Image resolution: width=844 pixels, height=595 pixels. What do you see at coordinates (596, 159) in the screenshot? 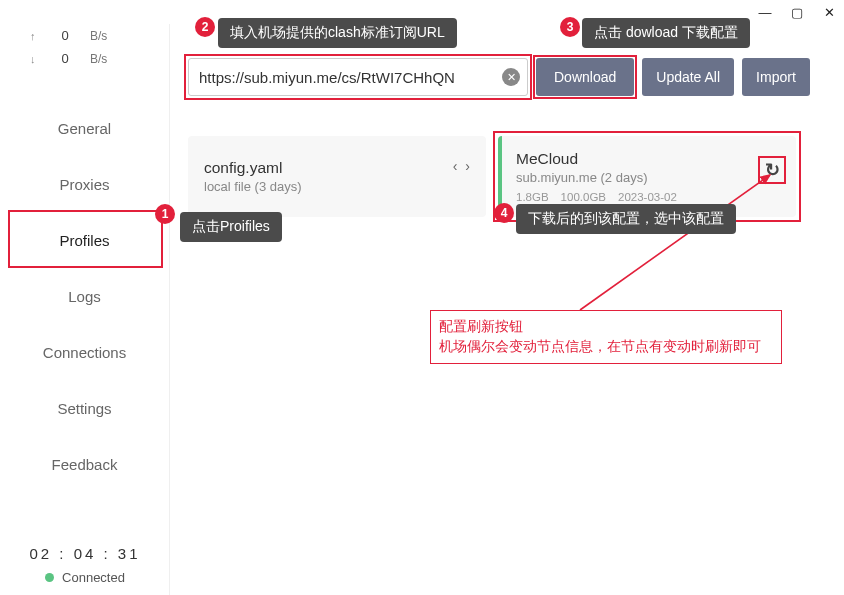
I see `remote-title: MeCloud` at bounding box center [596, 159].